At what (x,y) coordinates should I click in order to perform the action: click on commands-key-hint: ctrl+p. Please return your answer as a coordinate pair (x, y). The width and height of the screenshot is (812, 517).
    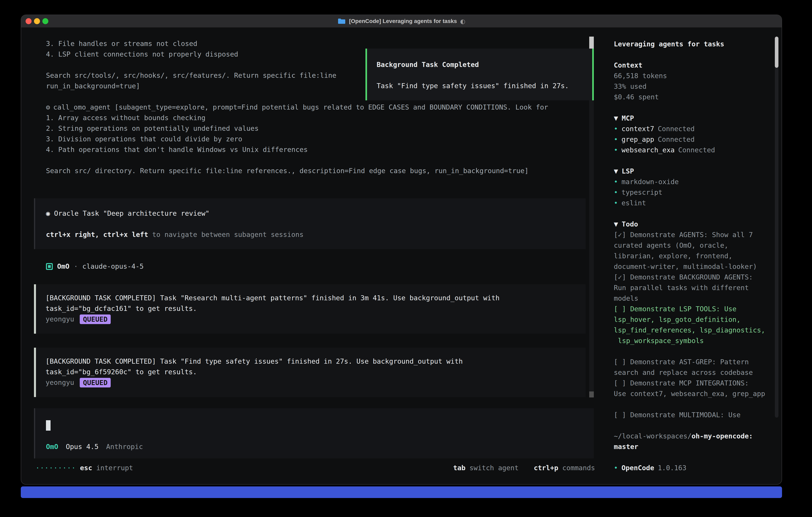
    Looking at the image, I should click on (546, 468).